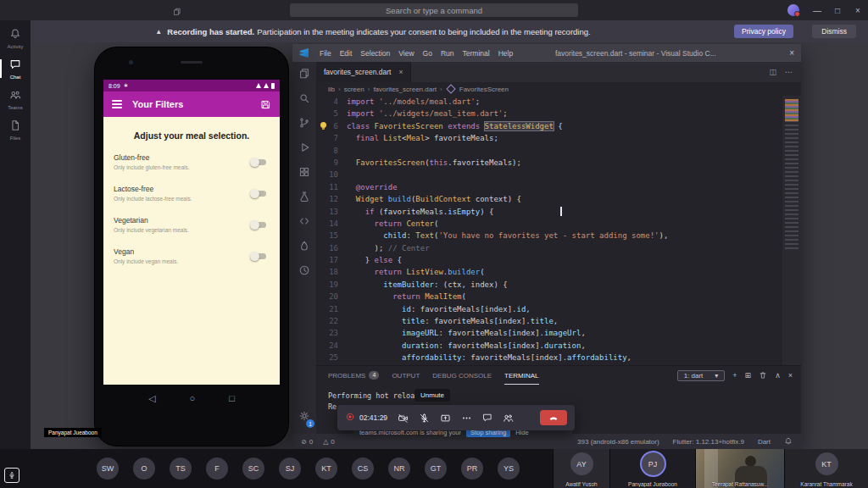 This screenshot has width=868, height=488. I want to click on participant-tile: AYAwatif Yusoh, so click(581, 469).